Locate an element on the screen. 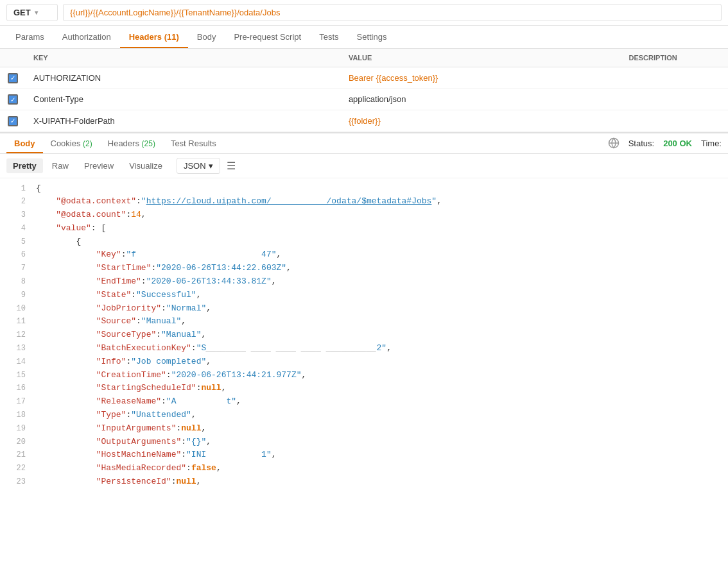 Image resolution: width=728 pixels, height=578 pixels. json-line: 19 "InputArguments": null, is located at coordinates (364, 429).